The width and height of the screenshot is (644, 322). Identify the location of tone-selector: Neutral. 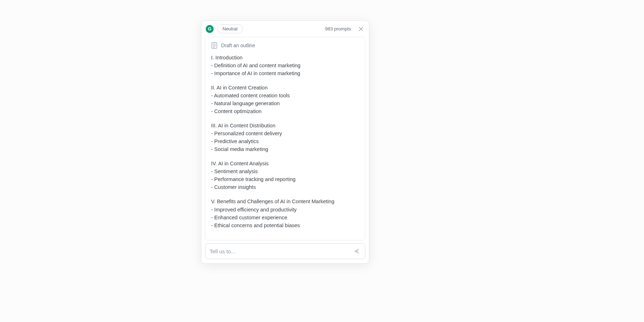
(230, 29).